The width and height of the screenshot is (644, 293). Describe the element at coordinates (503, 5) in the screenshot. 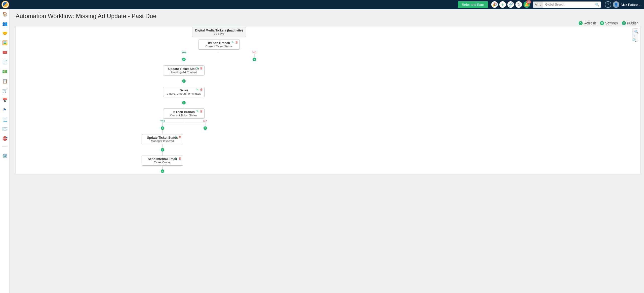

I see `add-icon: ＋` at that location.